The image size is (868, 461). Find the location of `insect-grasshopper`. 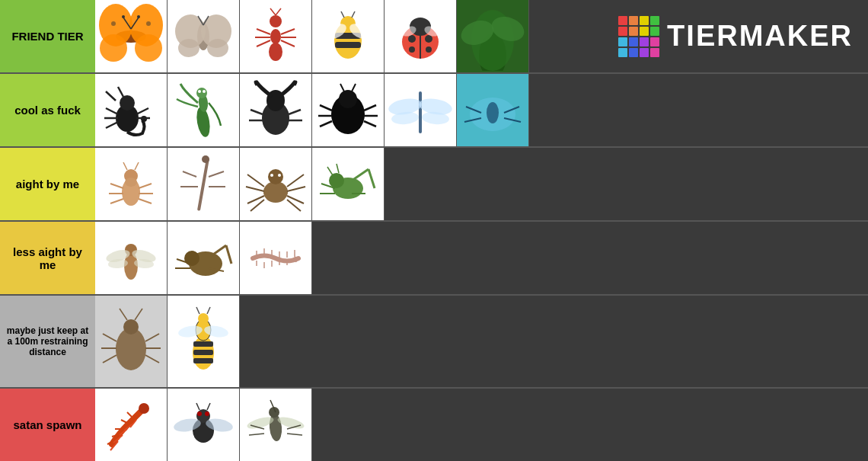

insect-grasshopper is located at coordinates (349, 184).